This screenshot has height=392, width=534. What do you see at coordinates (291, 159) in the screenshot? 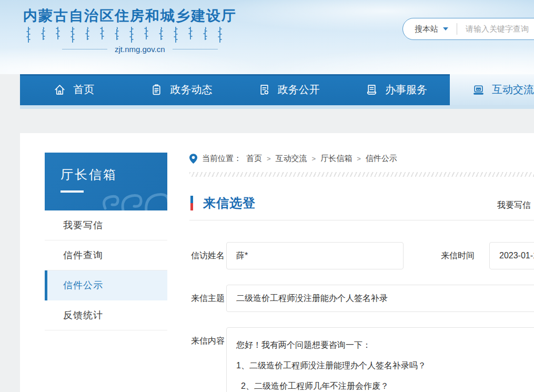
I see `breadcrumb-interaction: 互动交流` at bounding box center [291, 159].